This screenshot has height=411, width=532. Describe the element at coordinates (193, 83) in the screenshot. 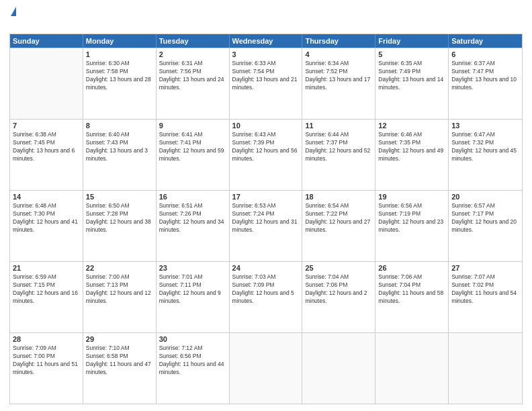

I see `cal-cell-2: 2Sunrise: 6:31 AM Sunset: 7:56 PM Daylig…` at that location.